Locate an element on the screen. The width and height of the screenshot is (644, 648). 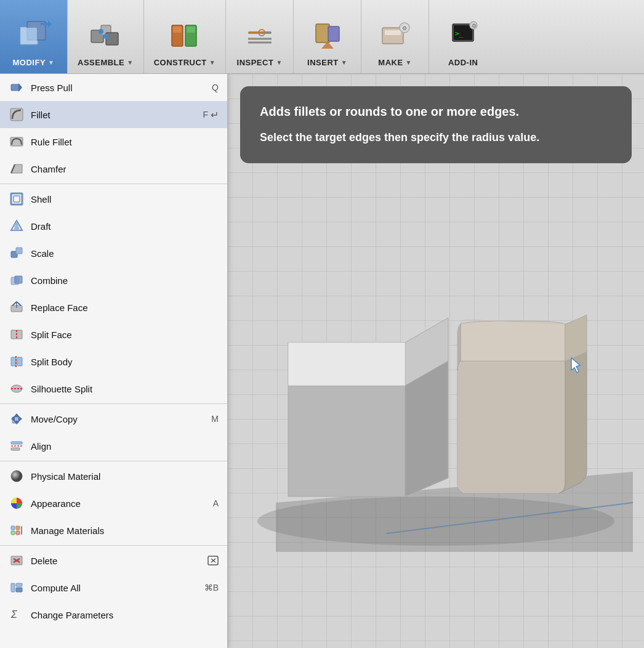
menu-item-draft: Draft is located at coordinates (113, 226).